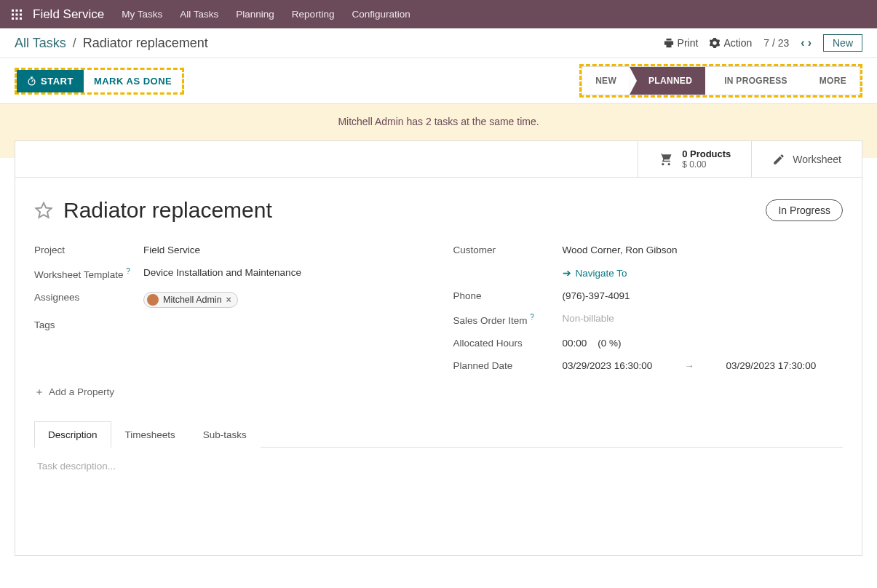 The height and width of the screenshot is (588, 877). What do you see at coordinates (153, 300) in the screenshot?
I see `avatar` at bounding box center [153, 300].